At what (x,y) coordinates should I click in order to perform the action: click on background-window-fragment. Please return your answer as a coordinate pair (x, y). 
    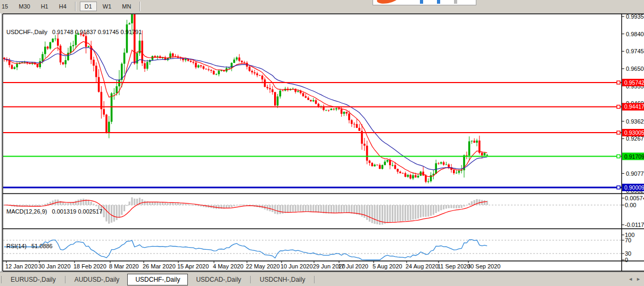
    Looking at the image, I should click on (425, 3).